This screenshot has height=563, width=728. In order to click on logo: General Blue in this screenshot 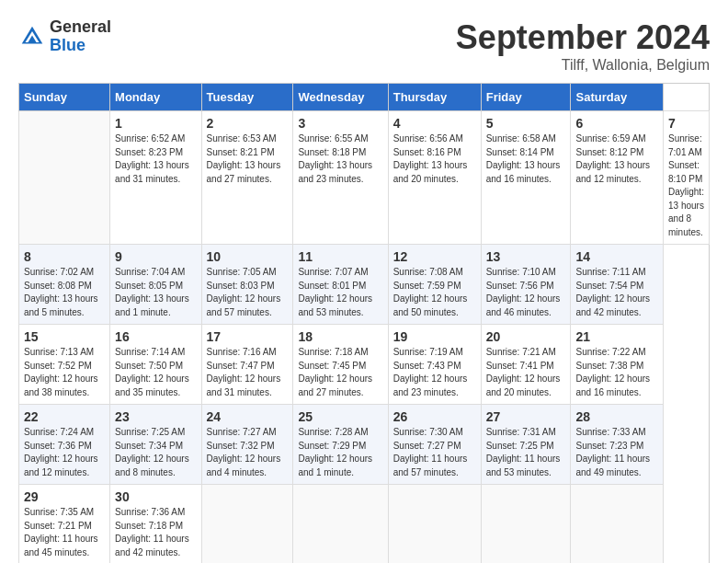, I will do `click(64, 37)`.